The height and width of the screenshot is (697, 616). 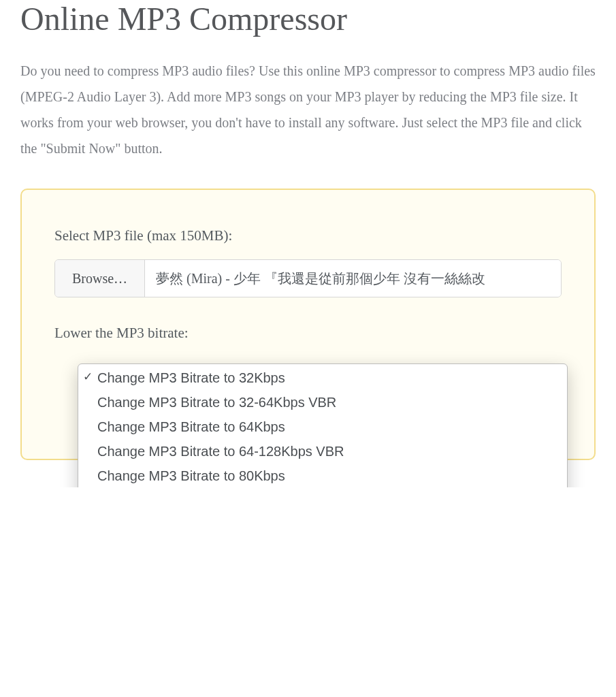 What do you see at coordinates (323, 451) in the screenshot?
I see `bitrate-option: Change MP3 Bitrate to 64-128Kbps VBR` at bounding box center [323, 451].